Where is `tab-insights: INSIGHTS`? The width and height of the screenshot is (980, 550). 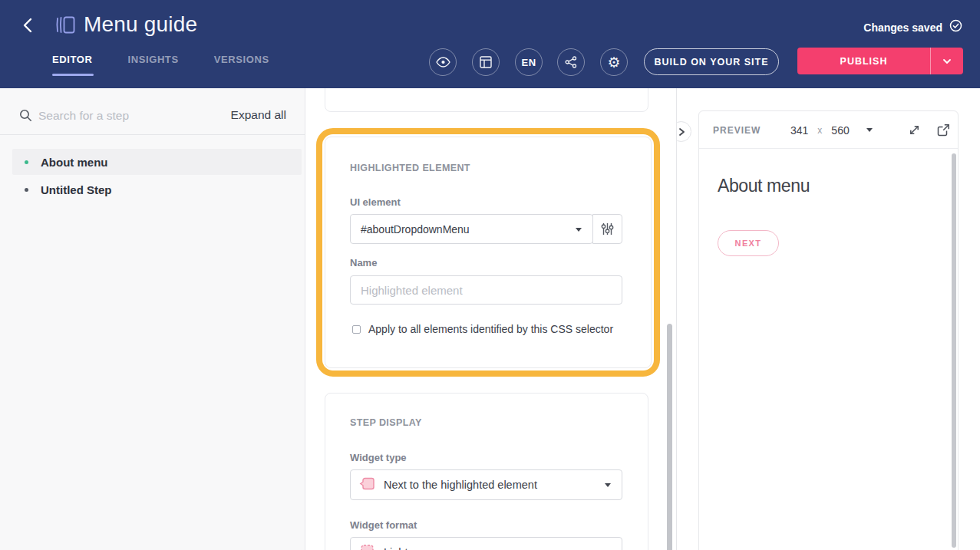
tab-insights: INSIGHTS is located at coordinates (153, 64).